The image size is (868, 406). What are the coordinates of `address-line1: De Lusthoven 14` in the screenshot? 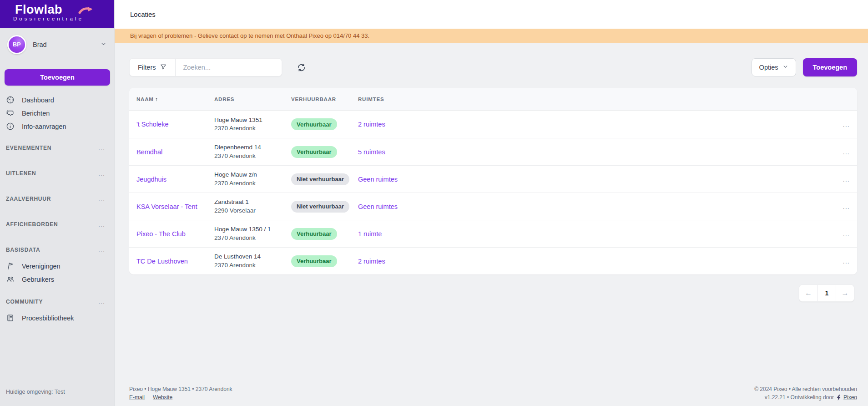 It's located at (253, 257).